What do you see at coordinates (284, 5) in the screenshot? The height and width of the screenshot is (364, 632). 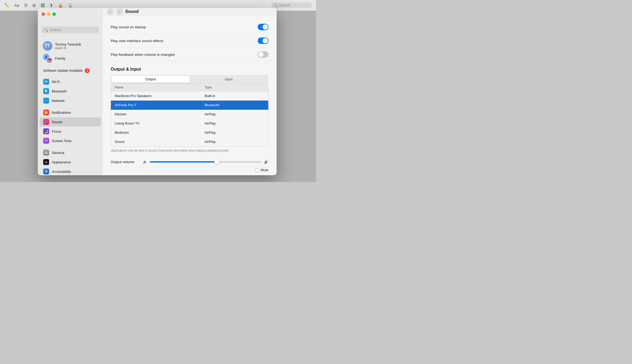 I see `topbar-search-label: Search` at bounding box center [284, 5].